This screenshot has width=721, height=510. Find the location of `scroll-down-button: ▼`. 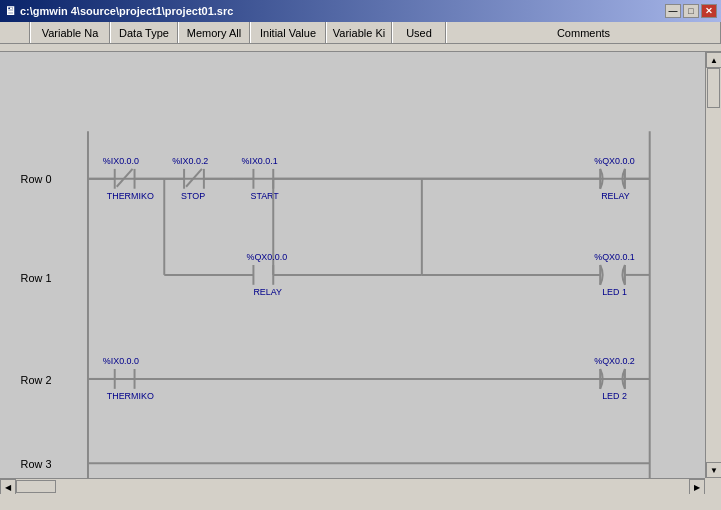

scroll-down-button: ▼ is located at coordinates (714, 470).